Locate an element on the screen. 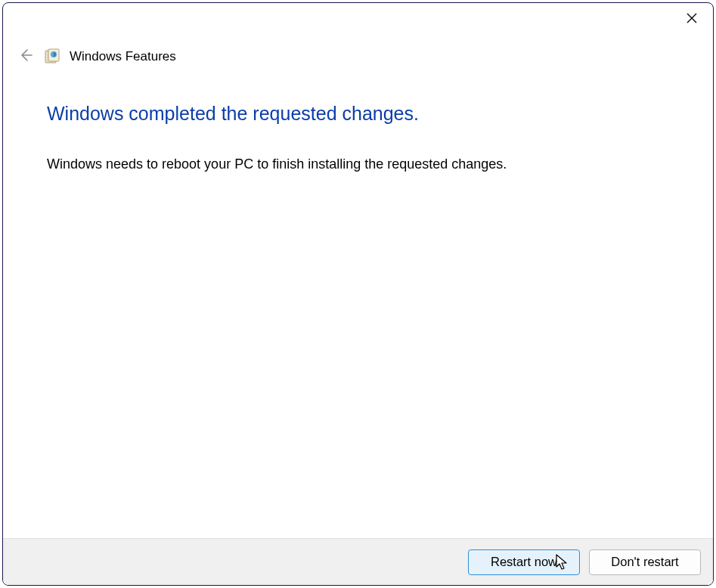 The height and width of the screenshot is (588, 716). window-title: Windows Features is located at coordinates (122, 57).